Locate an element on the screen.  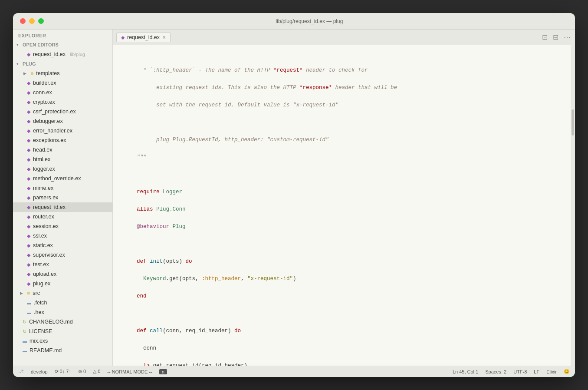
line-content: def call(conn, req_id_header) do is located at coordinates (186, 331).